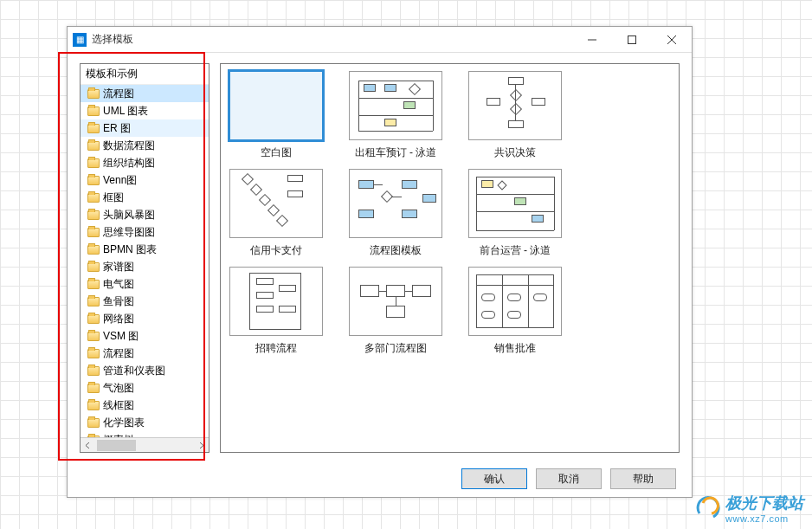 The image size is (812, 529). What do you see at coordinates (750, 509) in the screenshot?
I see `watermark: 极光下载站 www.xz7.com` at bounding box center [750, 509].